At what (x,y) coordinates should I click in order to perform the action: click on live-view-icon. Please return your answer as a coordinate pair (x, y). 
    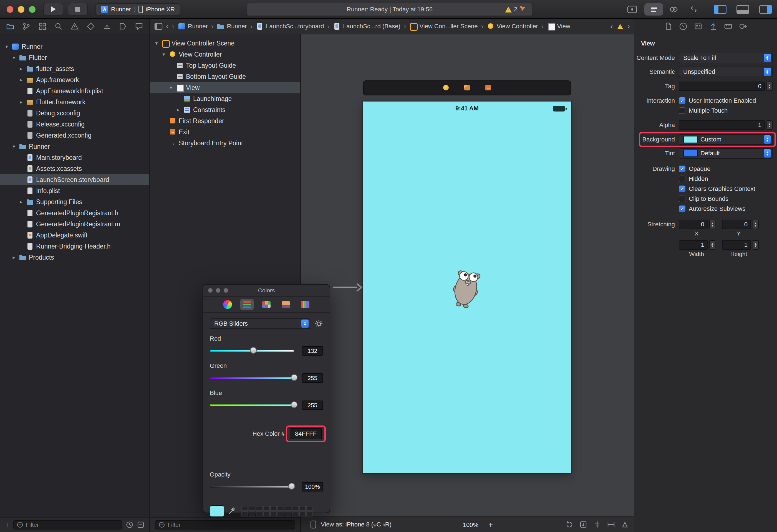
    Looking at the image, I should click on (632, 9).